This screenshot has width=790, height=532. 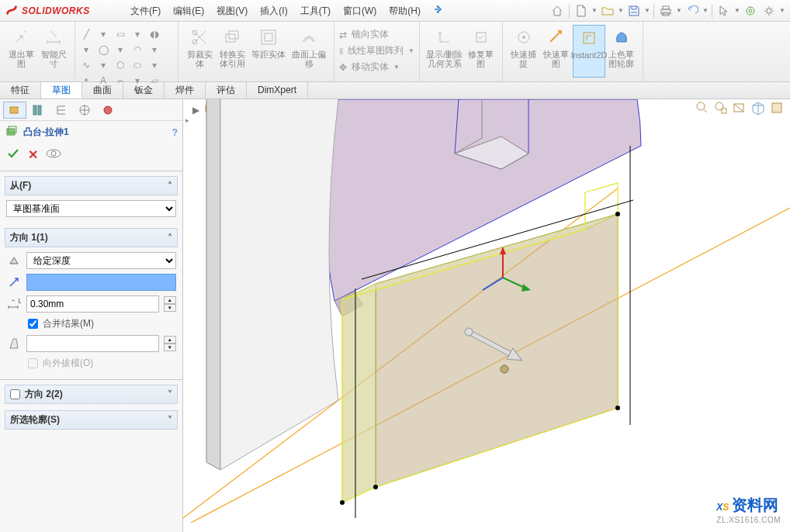 I want to click on print-icon, so click(x=666, y=11).